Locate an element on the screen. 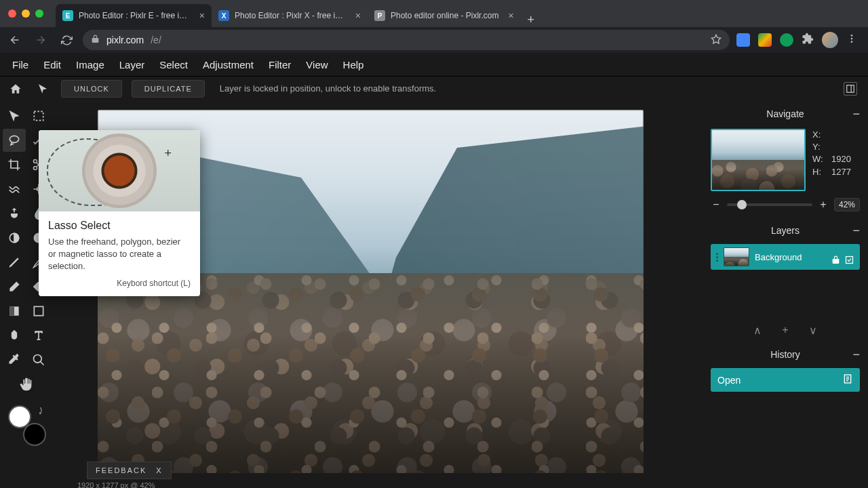 Image resolution: width=868 pixels, height=488 pixels. back-button is located at coordinates (15, 40).